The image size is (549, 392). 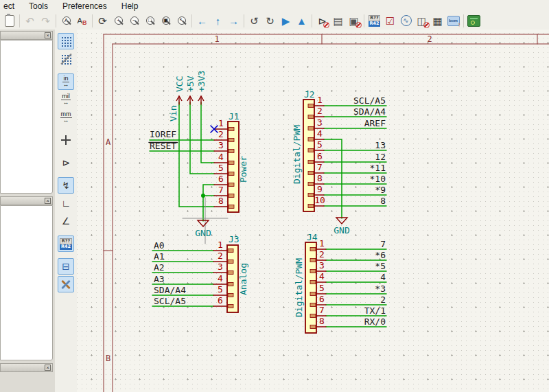 What do you see at coordinates (26, 36) in the screenshot?
I see `dock-panel-top-header: ×` at bounding box center [26, 36].